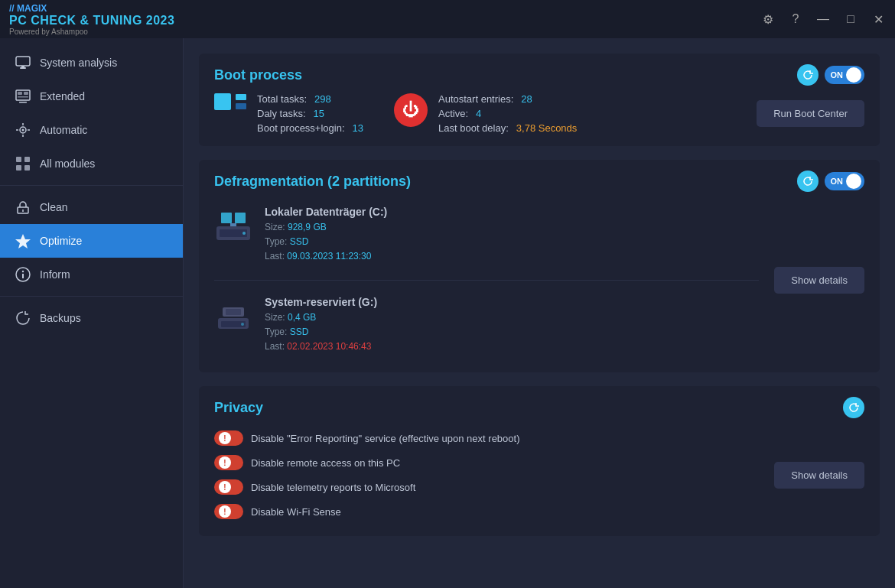  Describe the element at coordinates (808, 75) in the screenshot. I see `boot-refresh-button` at that location.